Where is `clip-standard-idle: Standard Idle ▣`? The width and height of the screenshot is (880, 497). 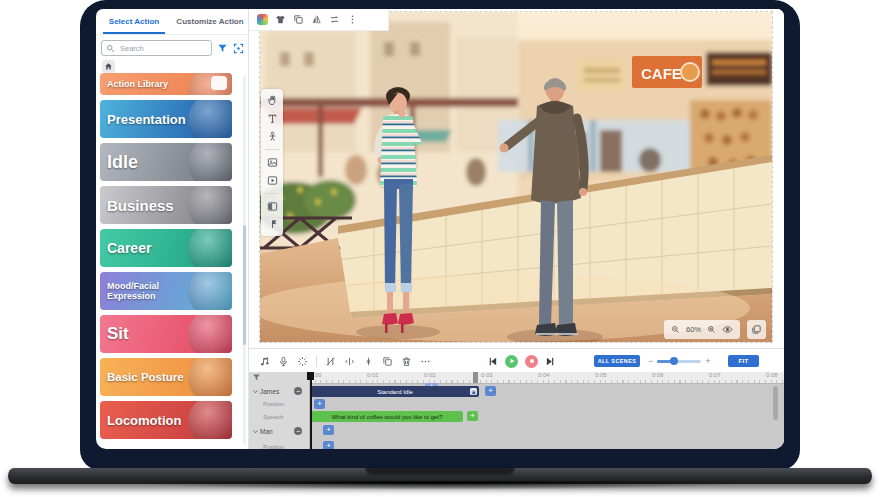 clip-standard-idle: Standard Idle ▣ is located at coordinates (395, 392).